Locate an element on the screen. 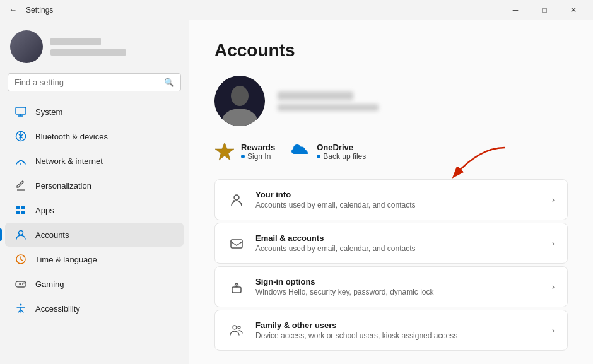 This screenshot has width=593, height=364. sidebar-item-label-gaming: Gaming is located at coordinates (50, 284).